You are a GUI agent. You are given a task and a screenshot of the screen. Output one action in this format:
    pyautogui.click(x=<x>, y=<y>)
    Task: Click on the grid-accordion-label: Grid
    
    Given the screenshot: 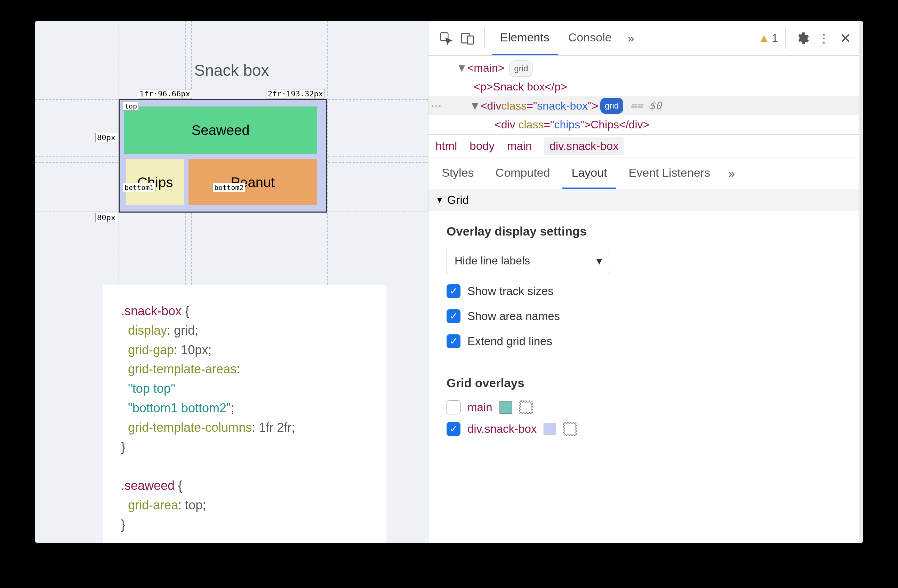 What is the action you would take?
    pyautogui.click(x=458, y=200)
    